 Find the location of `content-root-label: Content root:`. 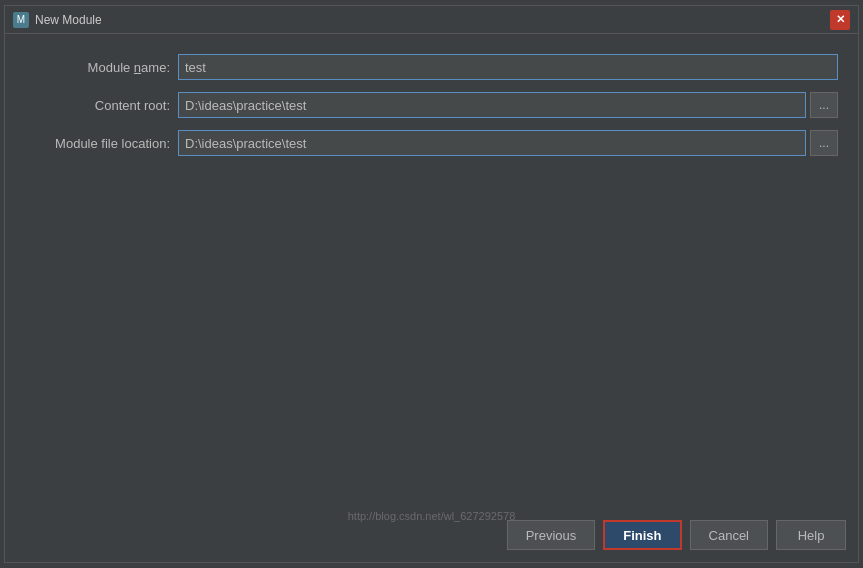

content-root-label: Content root: is located at coordinates (98, 106).